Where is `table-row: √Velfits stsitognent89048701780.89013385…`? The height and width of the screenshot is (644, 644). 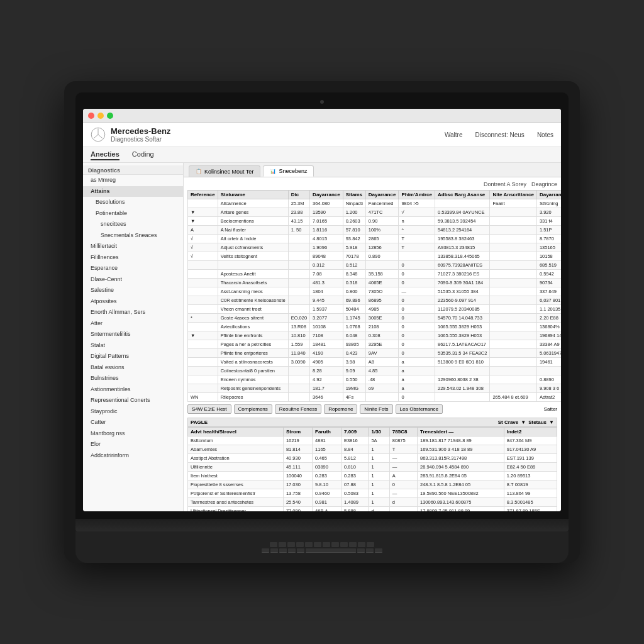 table-row: √Velfits stsitognent89048701780.89013385… is located at coordinates (375, 257).